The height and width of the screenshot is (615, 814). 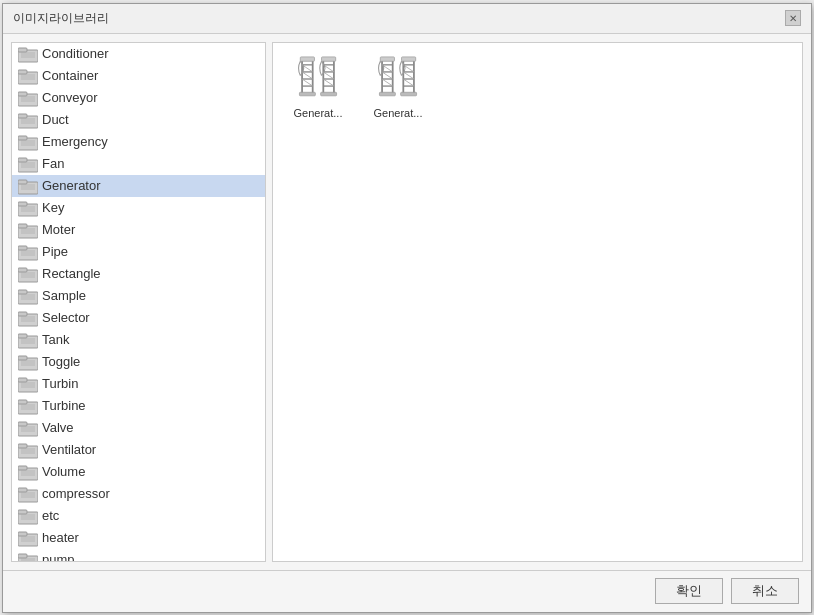 What do you see at coordinates (50, 516) in the screenshot?
I see `category-label: etc` at bounding box center [50, 516].